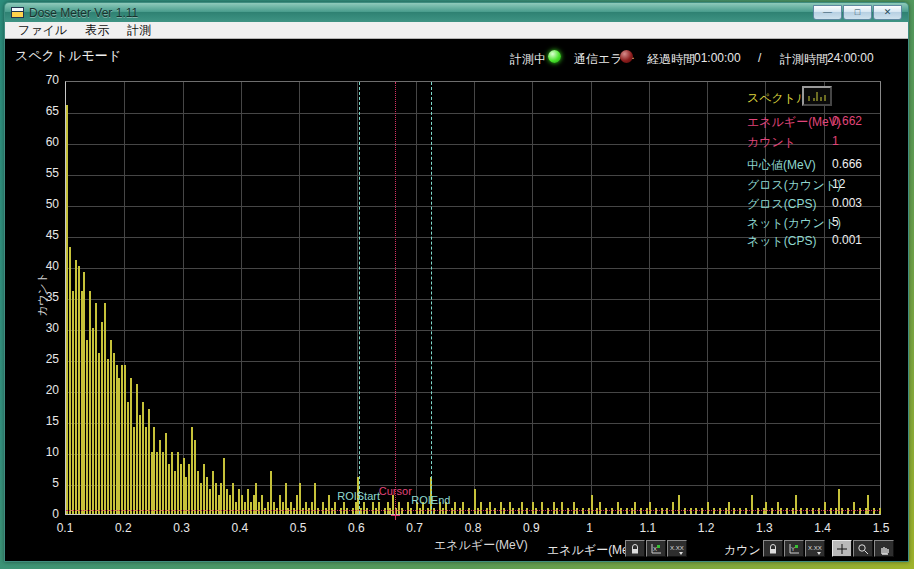  Describe the element at coordinates (842, 548) in the screenshot. I see `cursor-move-tool-button` at that location.